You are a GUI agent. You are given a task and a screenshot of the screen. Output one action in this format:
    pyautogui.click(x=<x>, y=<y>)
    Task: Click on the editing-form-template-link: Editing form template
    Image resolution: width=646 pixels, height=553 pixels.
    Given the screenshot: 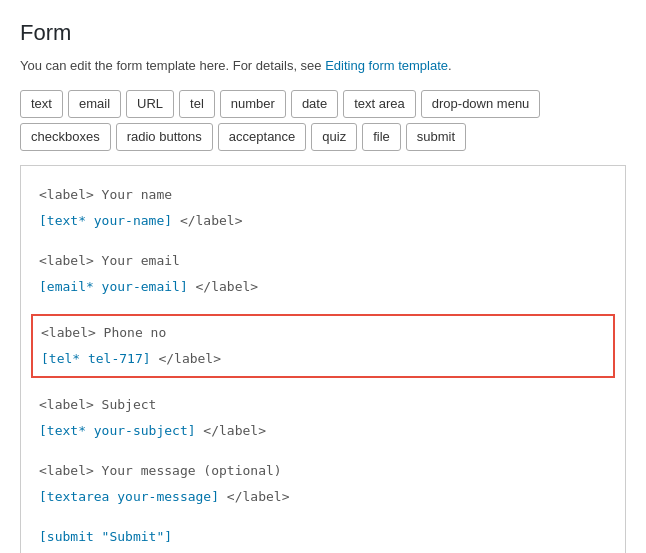 What is the action you would take?
    pyautogui.click(x=386, y=66)
    